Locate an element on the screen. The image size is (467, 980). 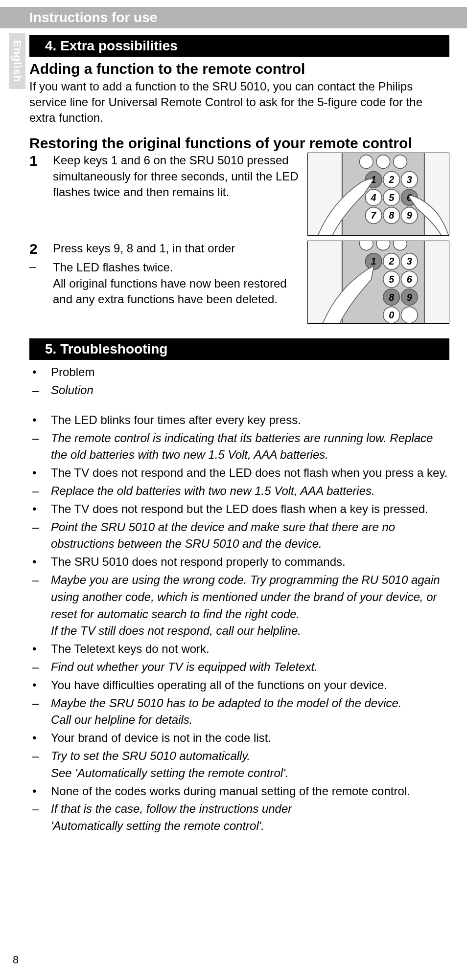
legend-solution-text: Solution is located at coordinates (250, 390).